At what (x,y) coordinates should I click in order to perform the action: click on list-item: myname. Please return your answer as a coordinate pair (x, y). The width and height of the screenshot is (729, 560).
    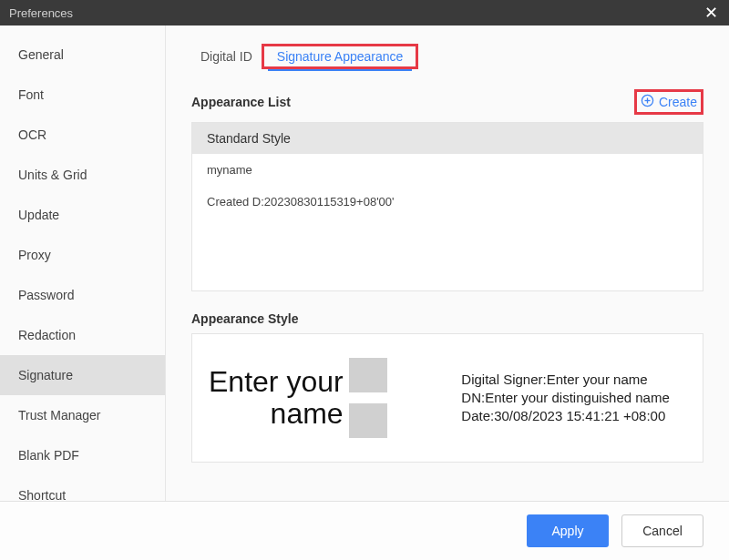
    Looking at the image, I should click on (447, 169).